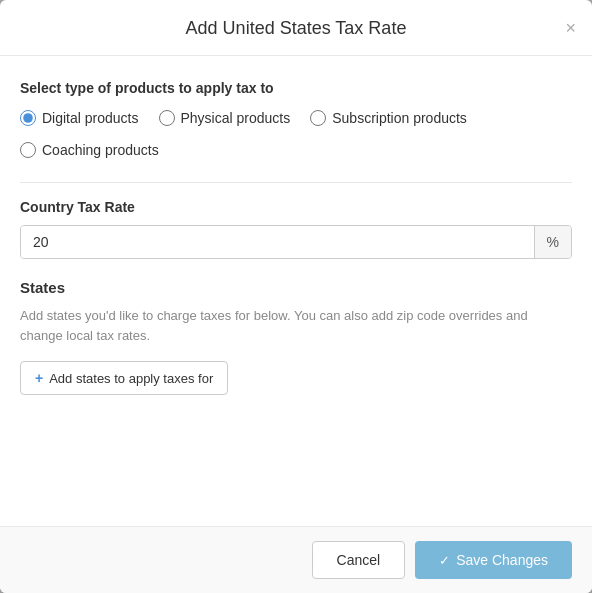  I want to click on radio-digital: Digital products, so click(80, 118).